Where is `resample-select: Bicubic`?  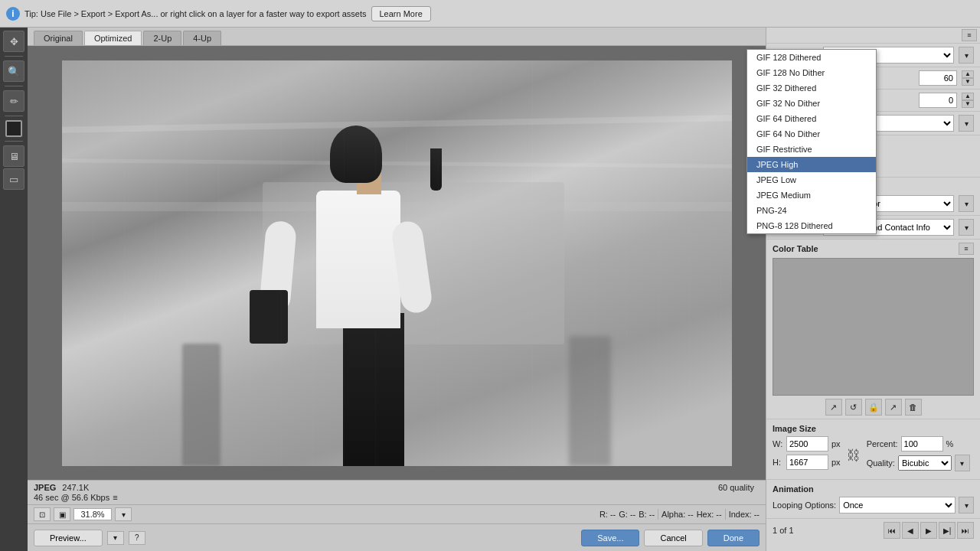 resample-select: Bicubic is located at coordinates (925, 463).